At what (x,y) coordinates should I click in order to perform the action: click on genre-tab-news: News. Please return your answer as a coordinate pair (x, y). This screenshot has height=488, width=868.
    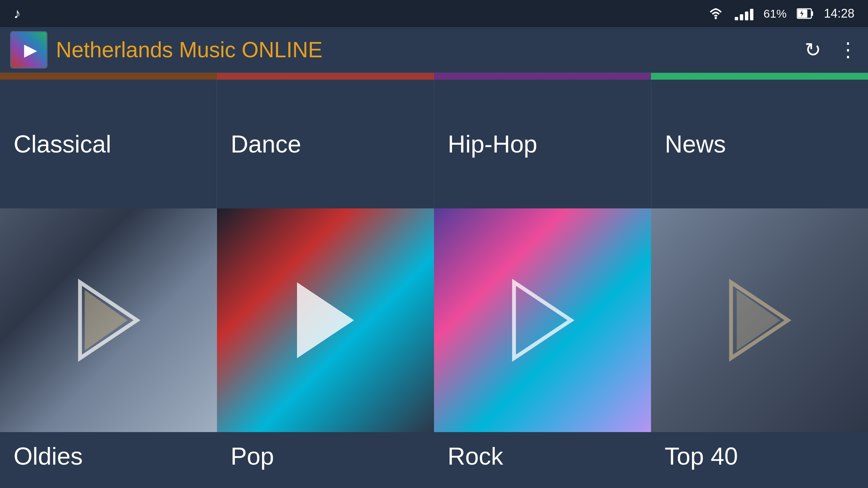
    Looking at the image, I should click on (760, 144).